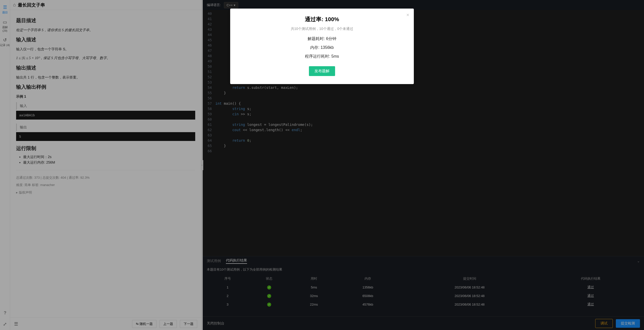 Image resolution: width=644 pixels, height=330 pixels. Describe the element at coordinates (322, 39) in the screenshot. I see `metric-solve-time: 解题耗时: 6分钟` at that location.